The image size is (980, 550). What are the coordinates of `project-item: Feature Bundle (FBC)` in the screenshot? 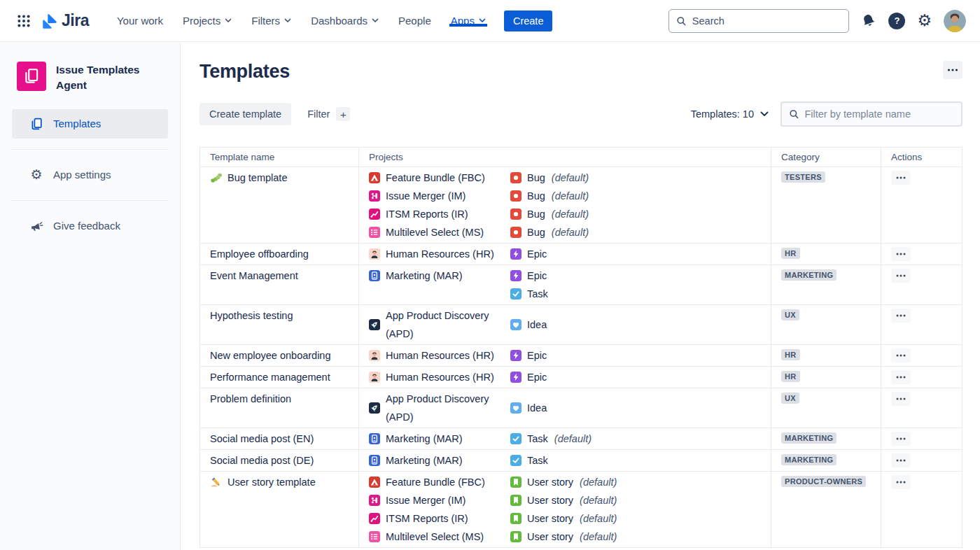 It's located at (440, 482).